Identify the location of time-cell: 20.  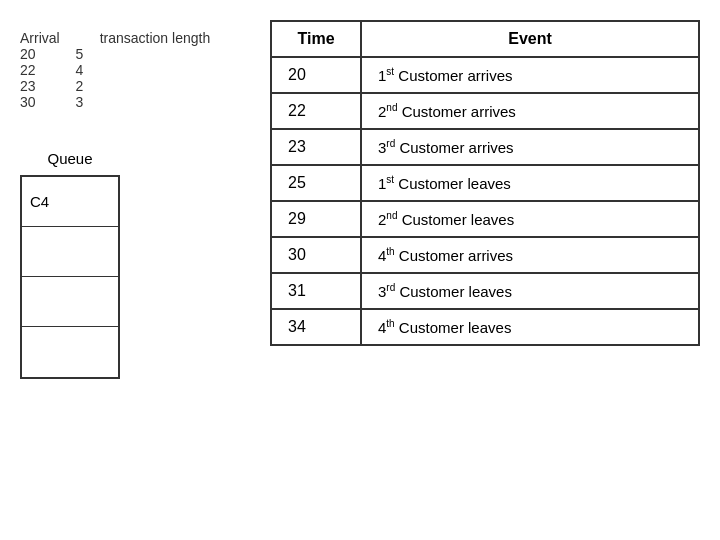
(316, 75).